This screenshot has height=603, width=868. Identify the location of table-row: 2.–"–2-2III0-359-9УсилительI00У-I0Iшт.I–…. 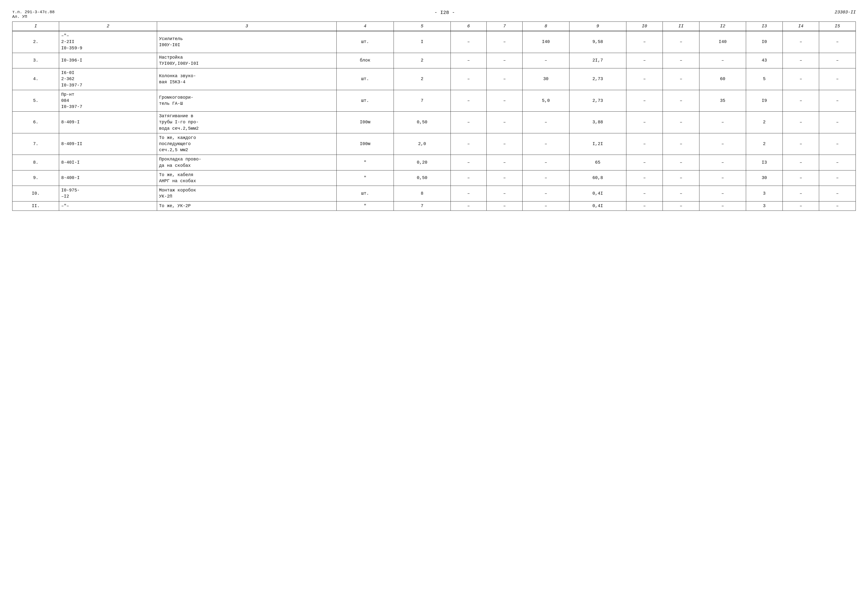
(434, 42).